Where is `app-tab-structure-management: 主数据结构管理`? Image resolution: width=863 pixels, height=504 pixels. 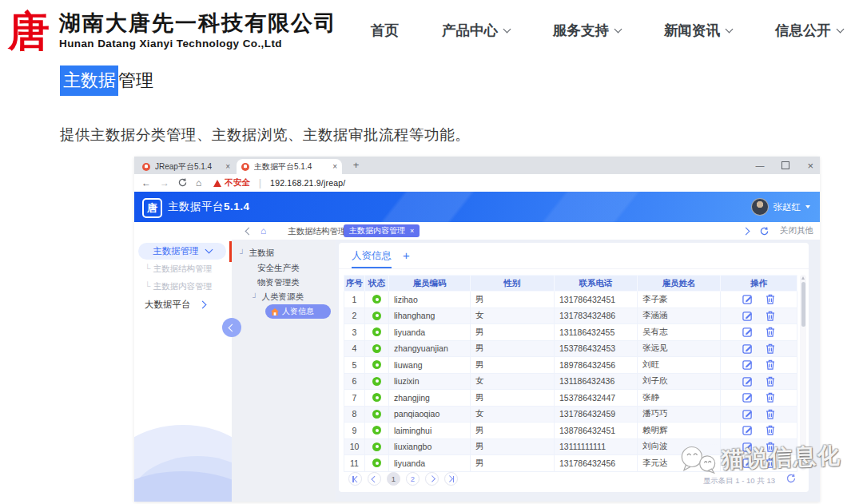
app-tab-structure-management: 主数据结构管理 is located at coordinates (317, 231).